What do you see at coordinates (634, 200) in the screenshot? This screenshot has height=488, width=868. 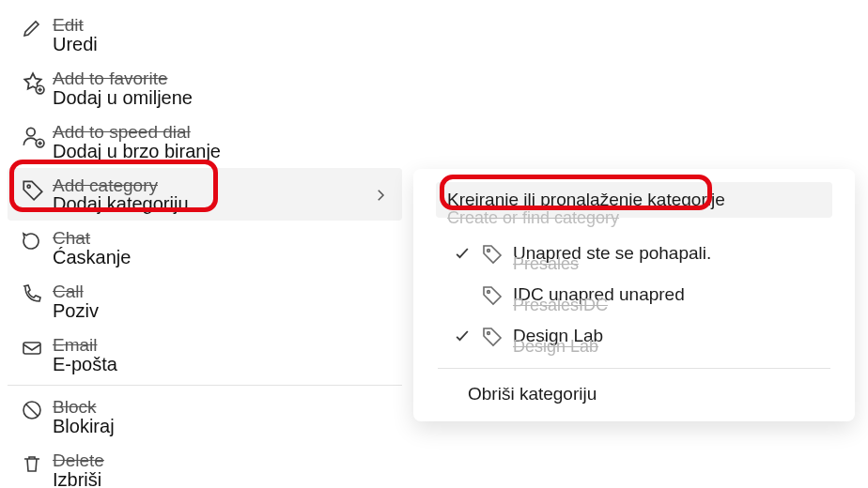 I see `category-search-input: Kreiranje ili pronalaženje kategorije Cr…` at bounding box center [634, 200].